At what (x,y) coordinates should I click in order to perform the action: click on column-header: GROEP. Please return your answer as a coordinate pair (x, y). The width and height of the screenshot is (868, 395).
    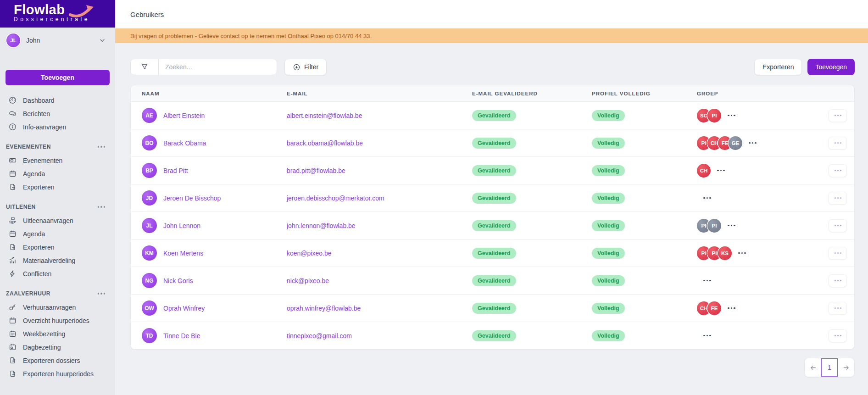
    Looking at the image, I should click on (752, 94).